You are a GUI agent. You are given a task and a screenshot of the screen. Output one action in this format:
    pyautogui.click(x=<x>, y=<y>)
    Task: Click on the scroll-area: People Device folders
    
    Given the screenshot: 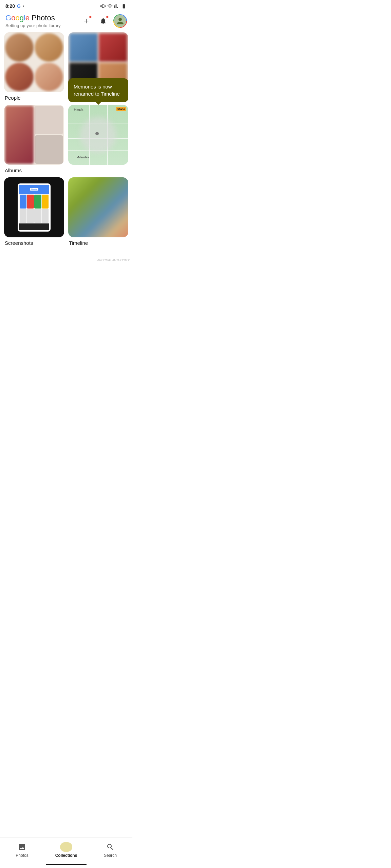 What is the action you would take?
    pyautogui.click(x=66, y=154)
    